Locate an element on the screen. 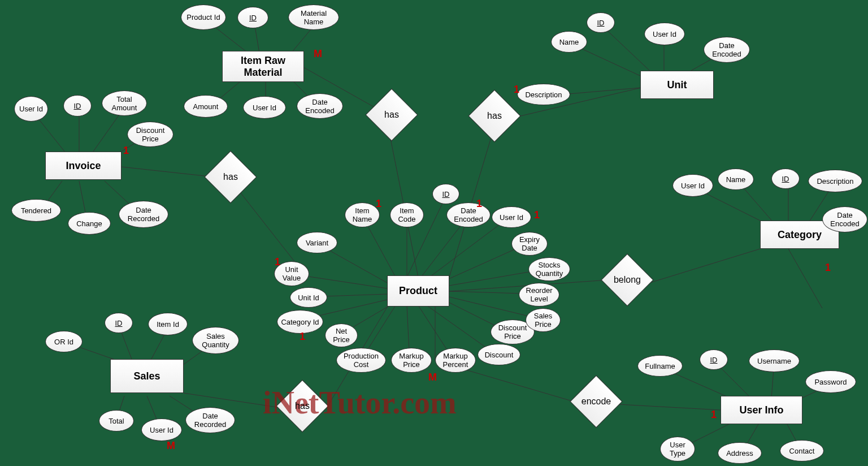 This screenshot has height=466, width=868. attr-u-id: ID is located at coordinates (714, 360).